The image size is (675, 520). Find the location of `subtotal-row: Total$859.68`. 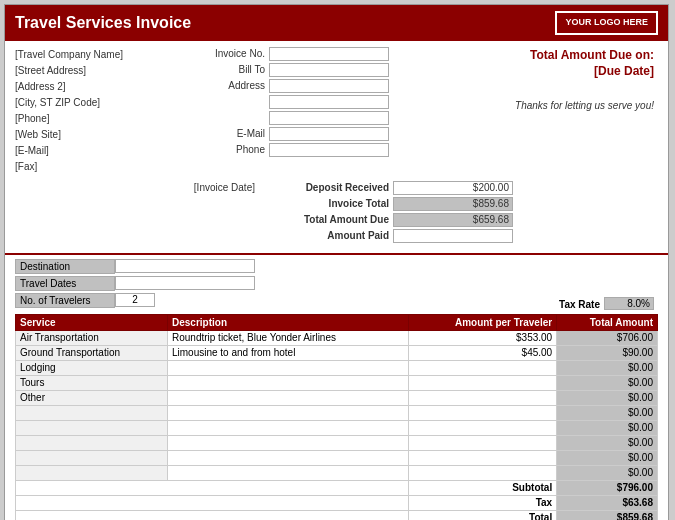

subtotal-row: Total$859.68 is located at coordinates (337, 515).